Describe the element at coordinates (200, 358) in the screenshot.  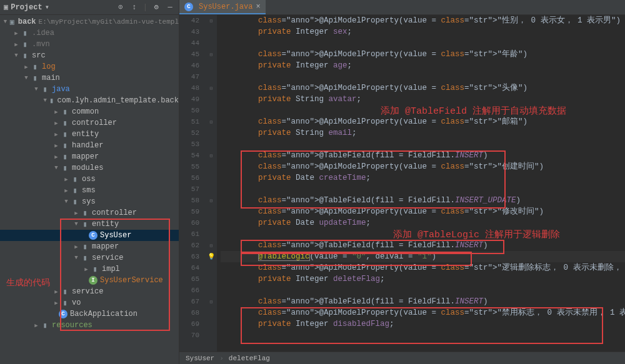
I see `breadcrumb-class: SysUser` at that location.